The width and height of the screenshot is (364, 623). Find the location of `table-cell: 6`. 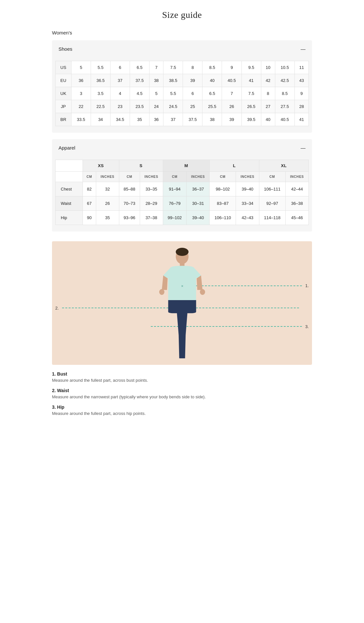

table-cell: 6 is located at coordinates (120, 68).